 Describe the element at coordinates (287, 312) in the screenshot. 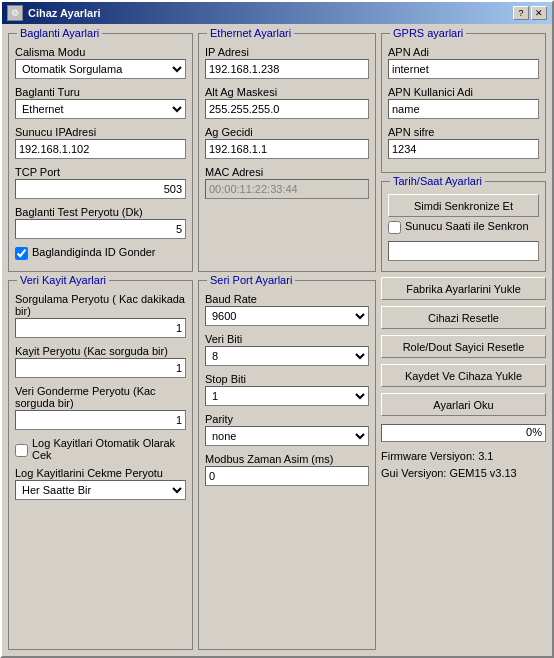

I see `baud-rate-row: Baud Rate 9600 19200 38400 57600 115200` at that location.